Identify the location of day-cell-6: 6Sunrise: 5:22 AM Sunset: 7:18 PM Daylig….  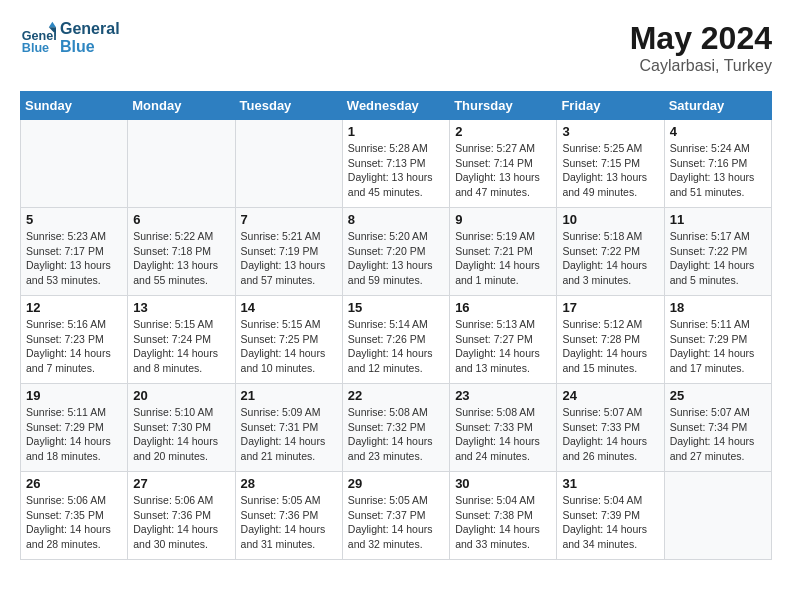
(182, 252).